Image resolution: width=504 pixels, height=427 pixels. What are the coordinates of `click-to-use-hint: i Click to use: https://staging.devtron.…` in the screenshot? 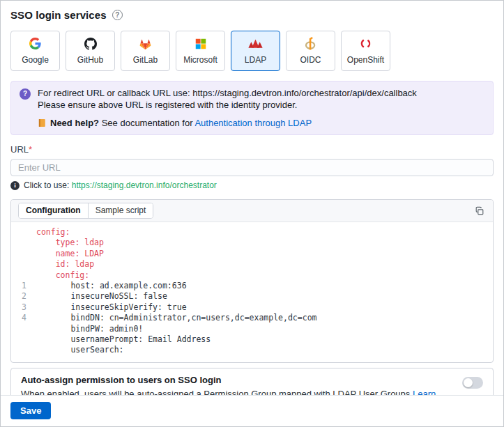 It's located at (252, 185).